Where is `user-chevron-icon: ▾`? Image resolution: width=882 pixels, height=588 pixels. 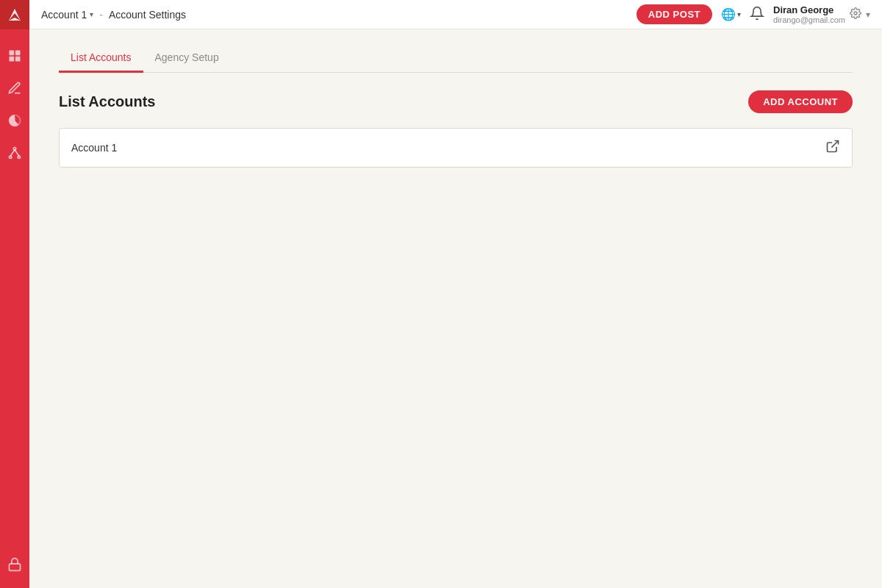 user-chevron-icon: ▾ is located at coordinates (868, 15).